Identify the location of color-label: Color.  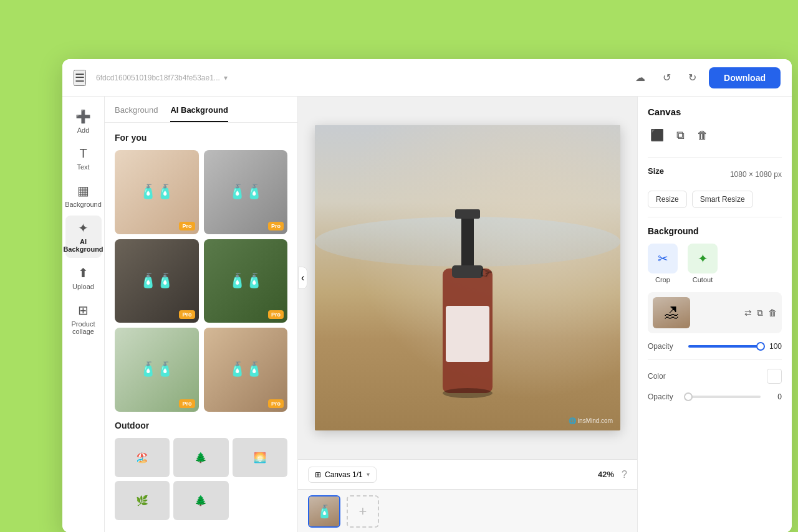
(704, 376).